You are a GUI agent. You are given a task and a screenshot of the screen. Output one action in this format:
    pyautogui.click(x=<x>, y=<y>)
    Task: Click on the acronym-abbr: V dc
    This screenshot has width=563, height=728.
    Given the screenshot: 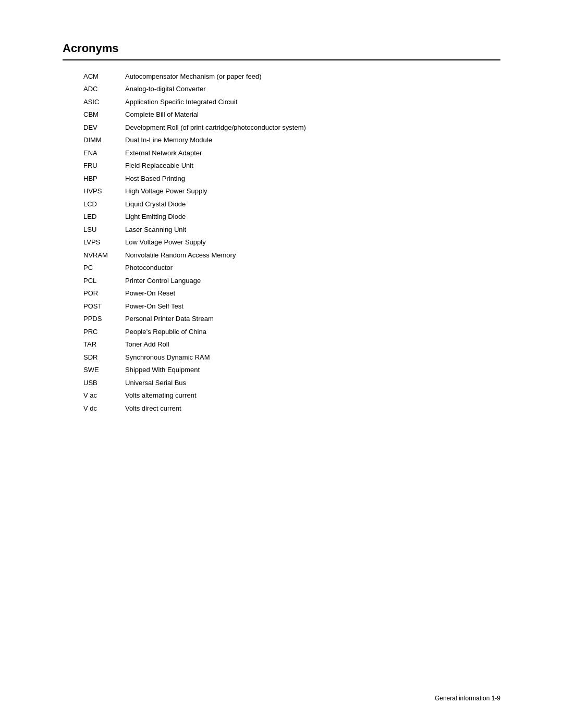 What is the action you would take?
    pyautogui.click(x=94, y=409)
    